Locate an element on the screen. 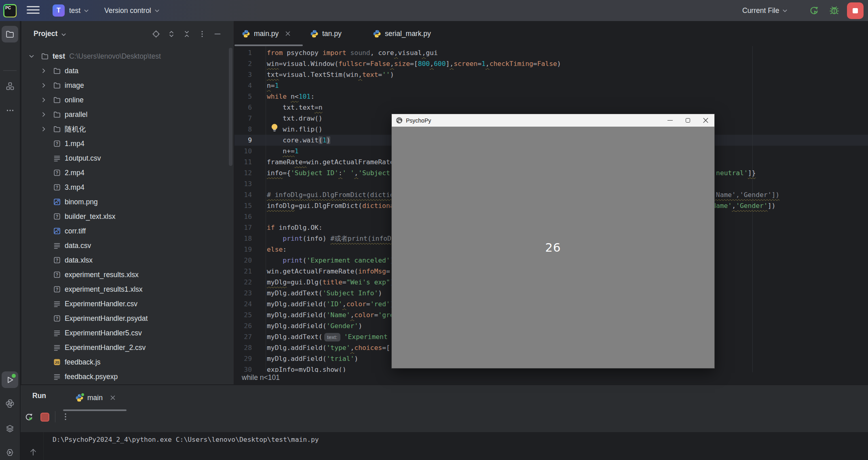 The width and height of the screenshot is (868, 460). tree-row: 2.mp4 is located at coordinates (128, 173).